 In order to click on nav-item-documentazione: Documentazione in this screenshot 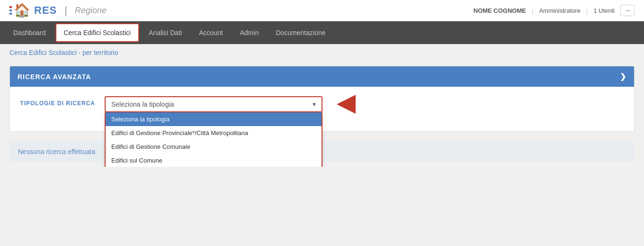, I will do `click(300, 33)`.